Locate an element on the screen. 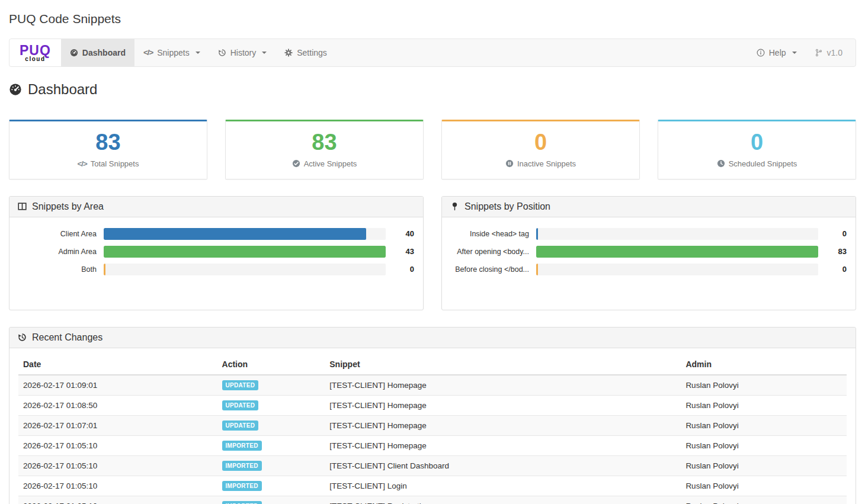 The image size is (865, 504). stat-label: </>Total Snippets is located at coordinates (108, 163).